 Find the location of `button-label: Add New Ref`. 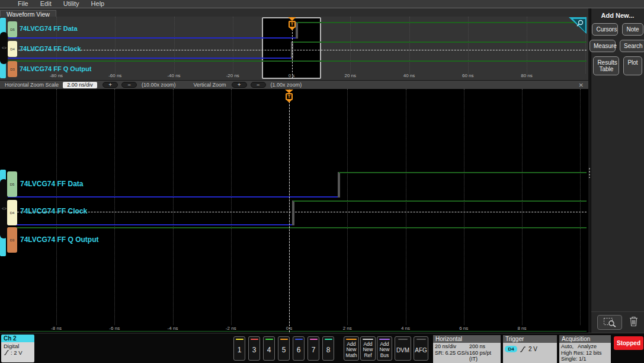

button-label: Add New Ref is located at coordinates (368, 350).